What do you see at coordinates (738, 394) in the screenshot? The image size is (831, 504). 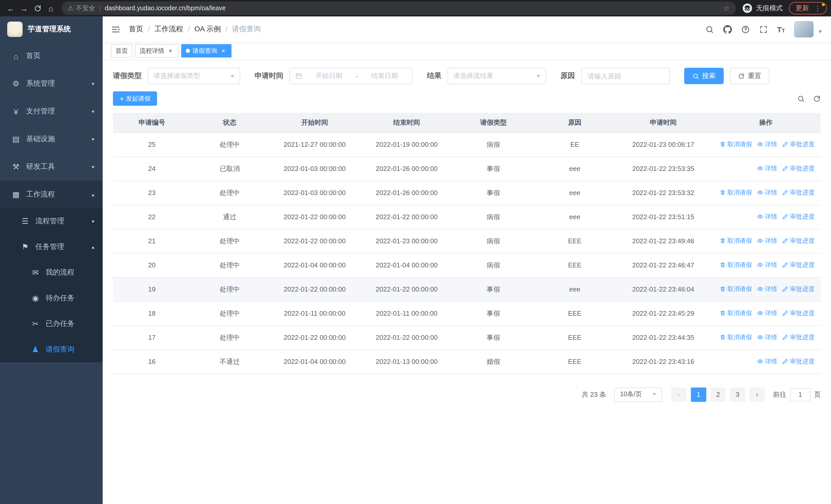 I see `page-button-3: 3` at bounding box center [738, 394].